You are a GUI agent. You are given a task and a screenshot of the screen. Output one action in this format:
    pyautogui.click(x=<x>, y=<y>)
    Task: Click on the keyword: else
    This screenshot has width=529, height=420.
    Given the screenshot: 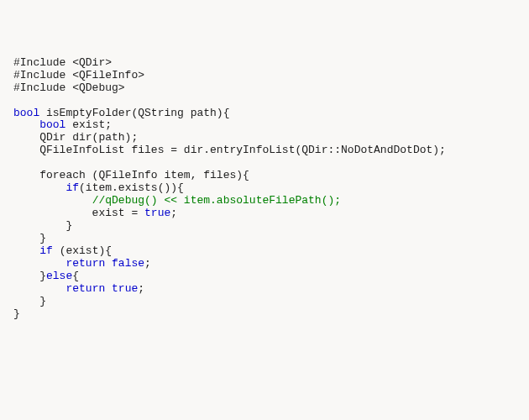 What is the action you would take?
    pyautogui.click(x=59, y=276)
    